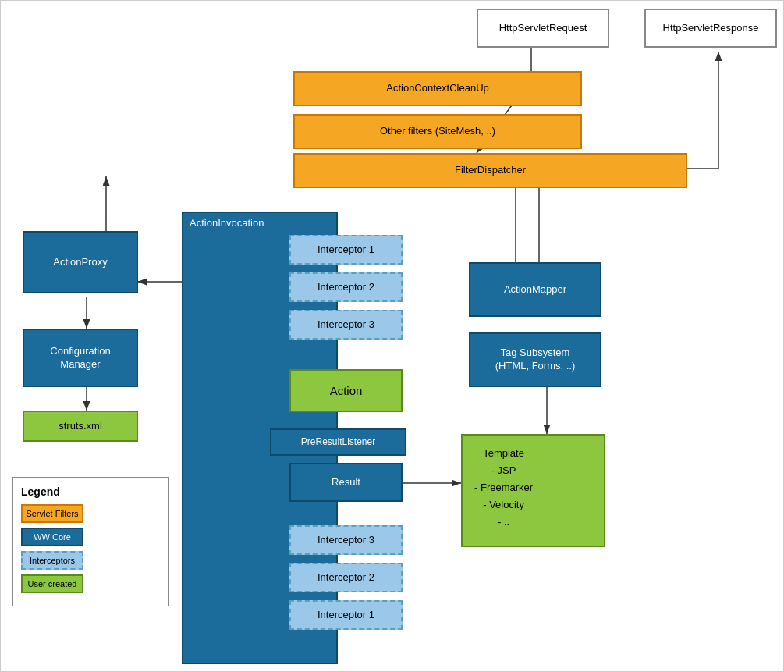 The image size is (784, 672). I want to click on action-label: Action, so click(346, 391).